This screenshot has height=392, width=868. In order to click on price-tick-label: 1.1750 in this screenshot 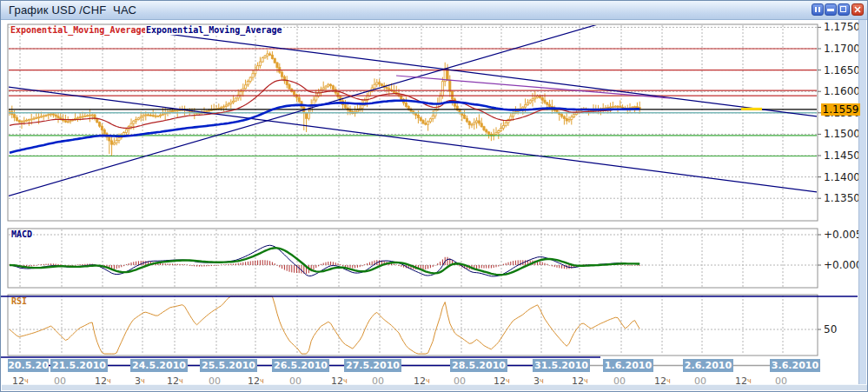, I will do `click(842, 27)`.